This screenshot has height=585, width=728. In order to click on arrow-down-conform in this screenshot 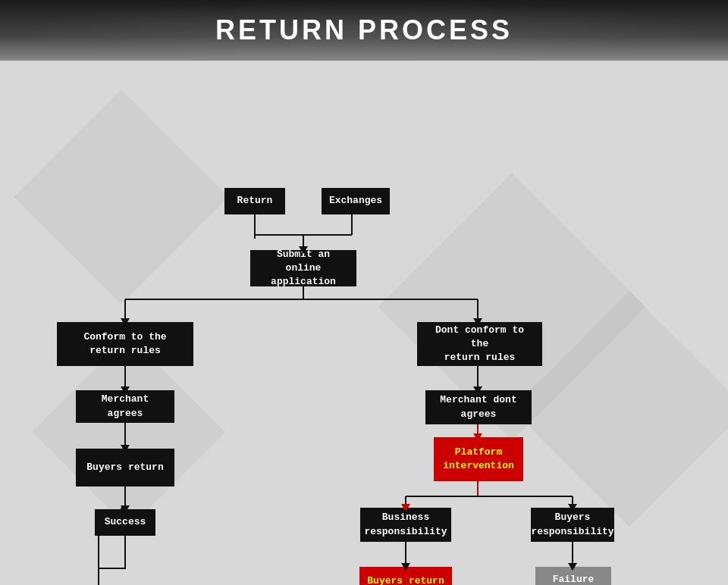, I will do `click(125, 322)`.